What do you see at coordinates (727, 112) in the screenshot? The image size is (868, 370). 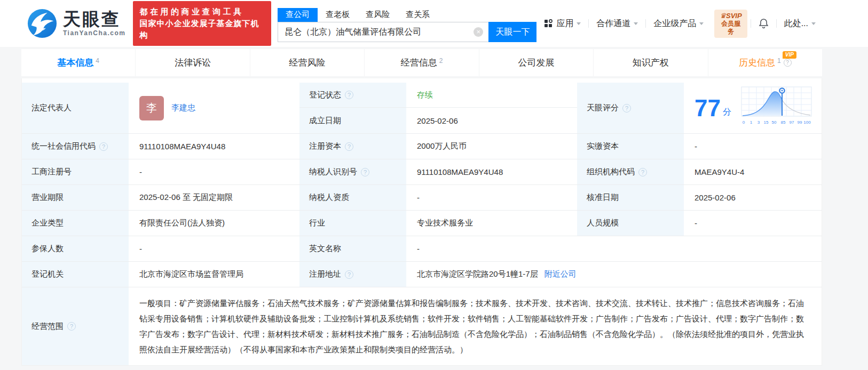 I see `score-unit: 分` at bounding box center [727, 112].